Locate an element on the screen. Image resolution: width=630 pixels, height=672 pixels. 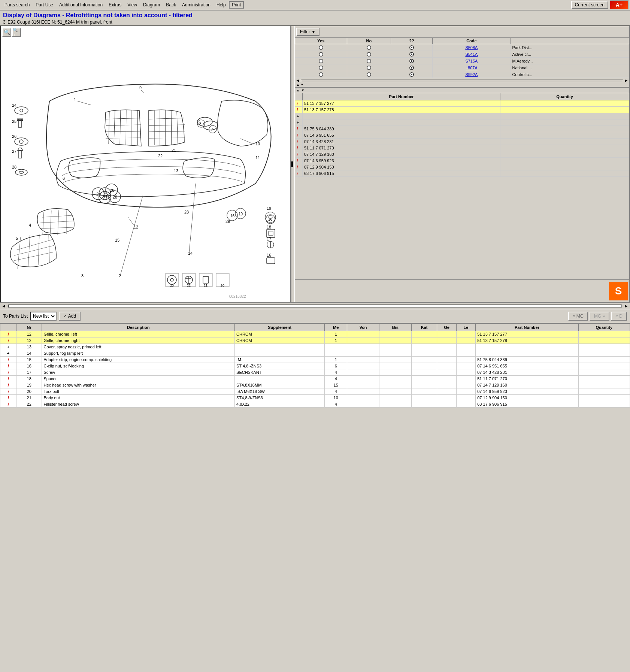
menu-extras: Extras is located at coordinates (115, 5).